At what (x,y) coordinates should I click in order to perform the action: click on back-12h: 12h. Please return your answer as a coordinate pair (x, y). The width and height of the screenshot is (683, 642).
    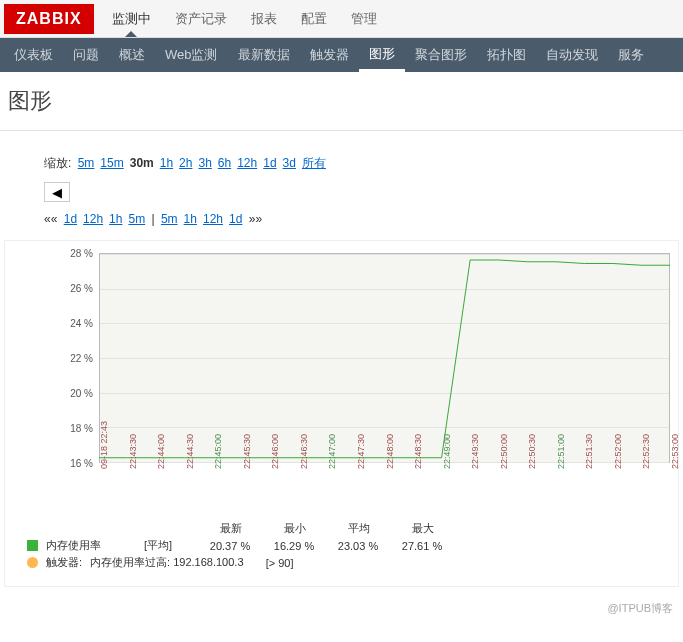
    Looking at the image, I should click on (93, 219).